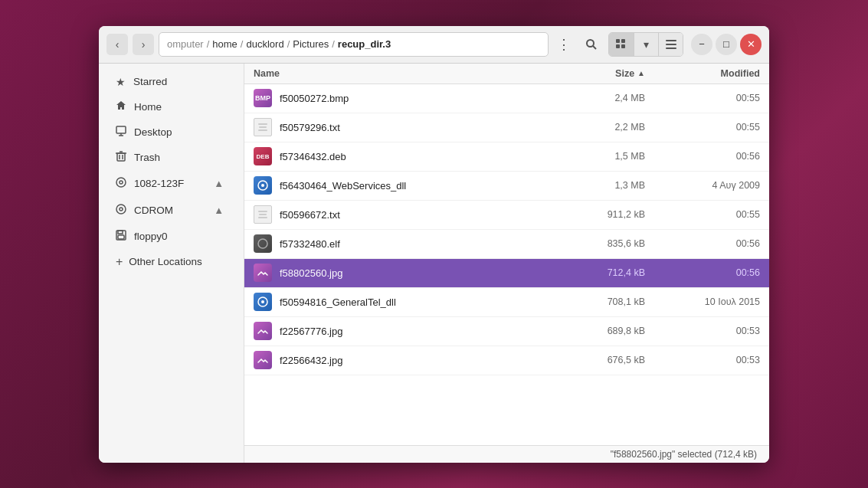 Image resolution: width=868 pixels, height=488 pixels. What do you see at coordinates (507, 74) in the screenshot?
I see `file-list-header: Name Size ▲ Modified` at bounding box center [507, 74].